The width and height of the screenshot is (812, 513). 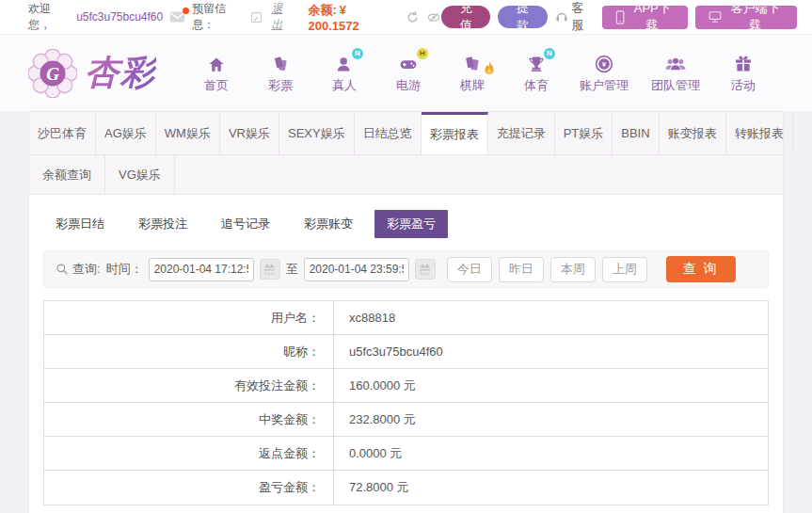 I want to click on svg-text: G, so click(x=53, y=73).